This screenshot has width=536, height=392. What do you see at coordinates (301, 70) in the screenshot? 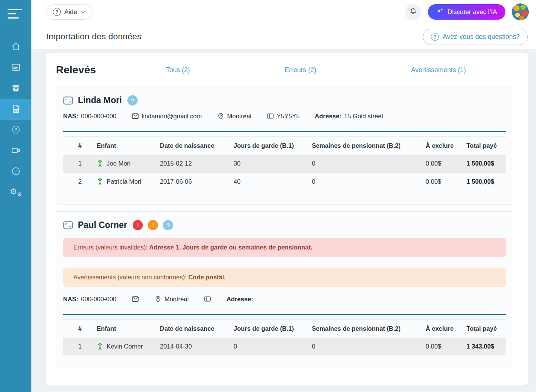
I see `tab-erreurs: Erreurs (2)` at bounding box center [301, 70].